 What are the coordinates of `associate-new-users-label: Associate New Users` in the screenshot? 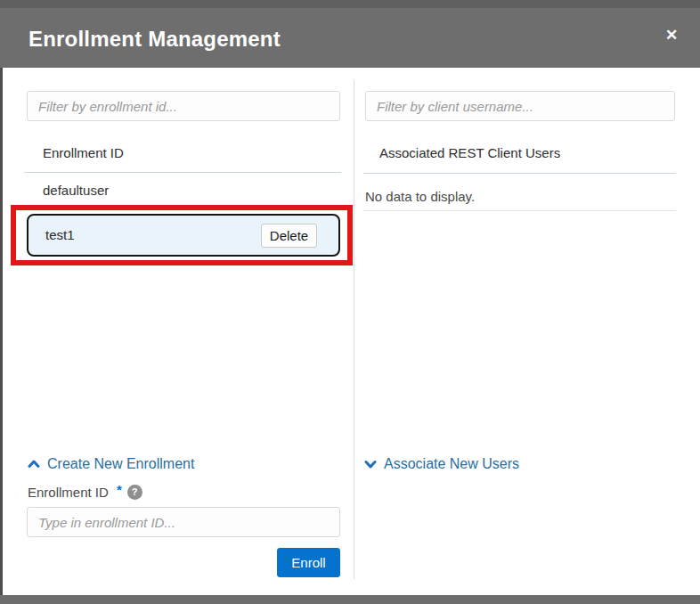 It's located at (452, 464).